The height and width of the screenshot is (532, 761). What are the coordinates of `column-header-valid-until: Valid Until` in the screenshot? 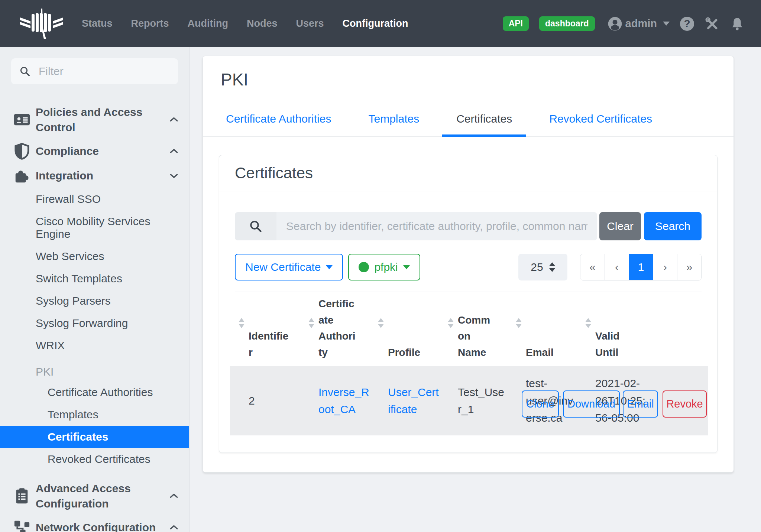 It's located at (614, 344).